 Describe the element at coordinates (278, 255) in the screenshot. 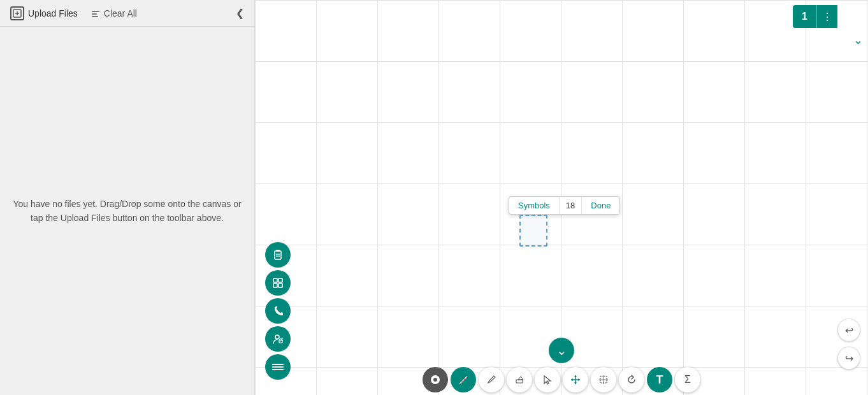

I see `clipboard-icon` at that location.